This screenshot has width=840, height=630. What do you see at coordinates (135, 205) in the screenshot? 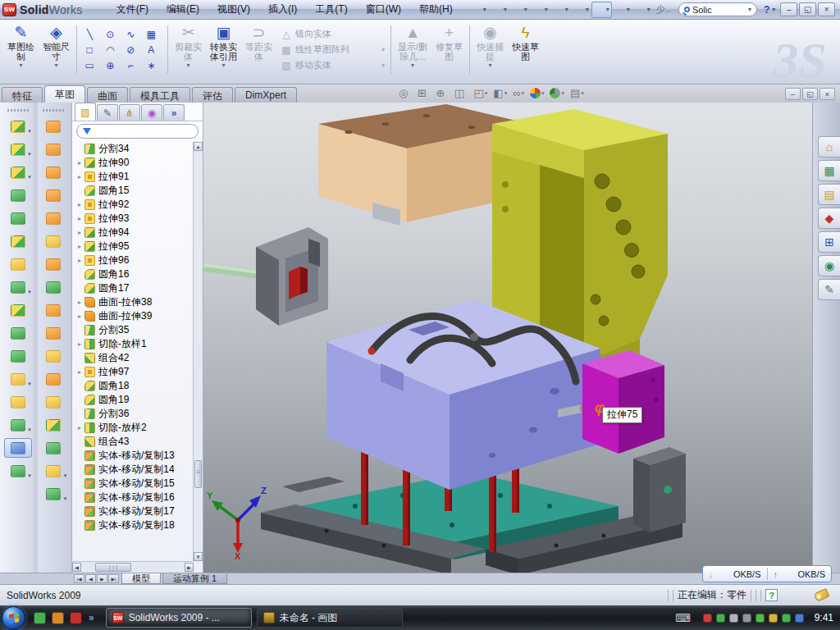
I see `tree-item: 拉伸92` at bounding box center [135, 205].